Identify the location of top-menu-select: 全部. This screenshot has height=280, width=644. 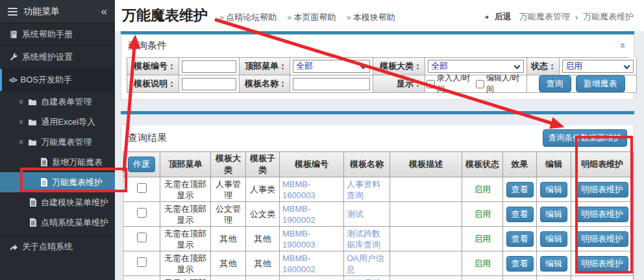
(331, 66).